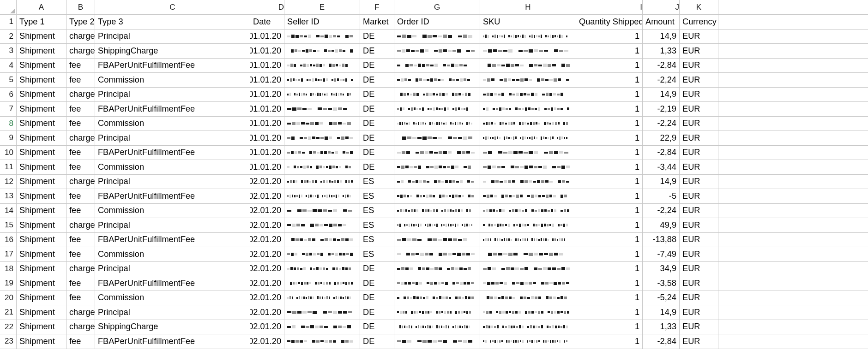 The height and width of the screenshot is (356, 868). Describe the element at coordinates (661, 22) in the screenshot. I see `cell: Amount` at that location.